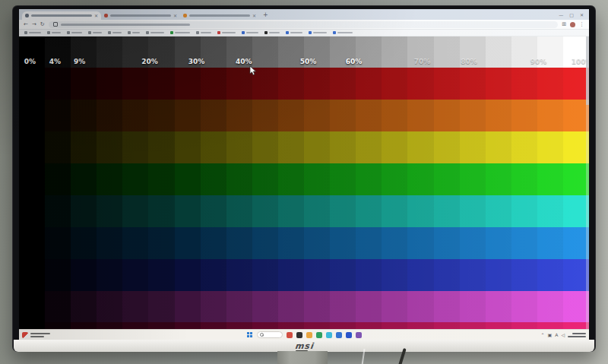  Describe the element at coordinates (304, 307) in the screenshot. I see `band-magenta` at that location.